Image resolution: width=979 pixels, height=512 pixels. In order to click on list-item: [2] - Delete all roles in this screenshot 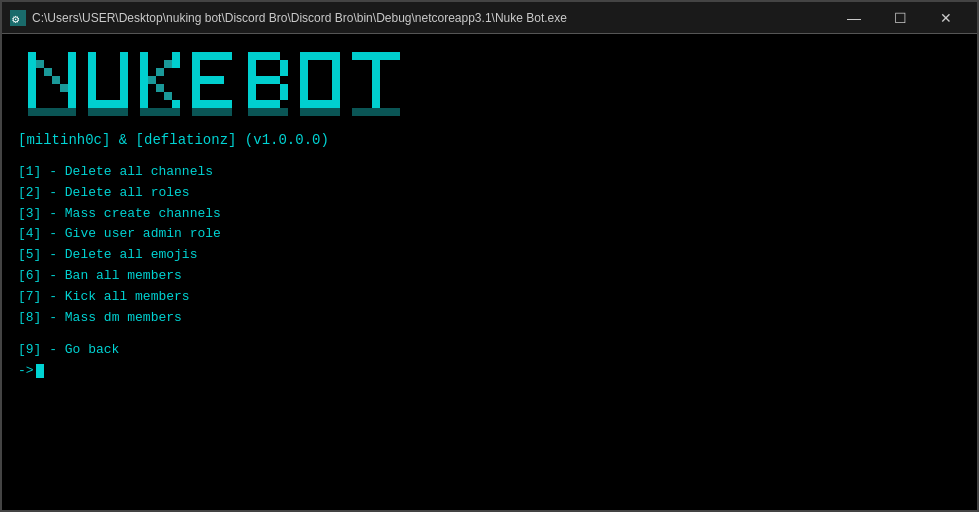, I will do `click(490, 194)`.